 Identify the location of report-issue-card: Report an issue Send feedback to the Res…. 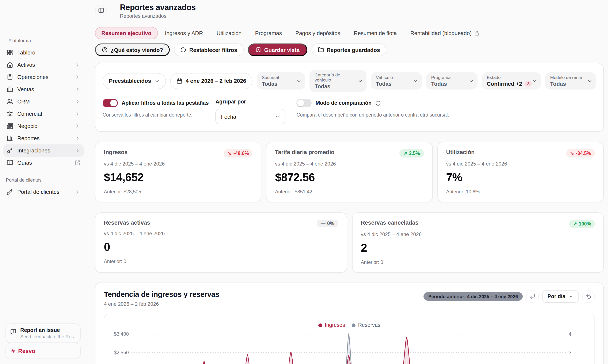
(43, 333).